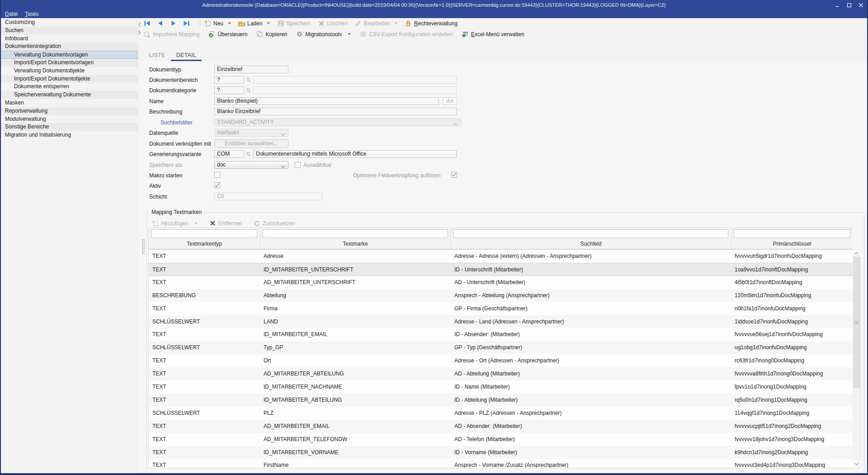  Describe the element at coordinates (792, 361) in the screenshot. I see `cell: rc63fr1d7inong0DocMapping` at that location.